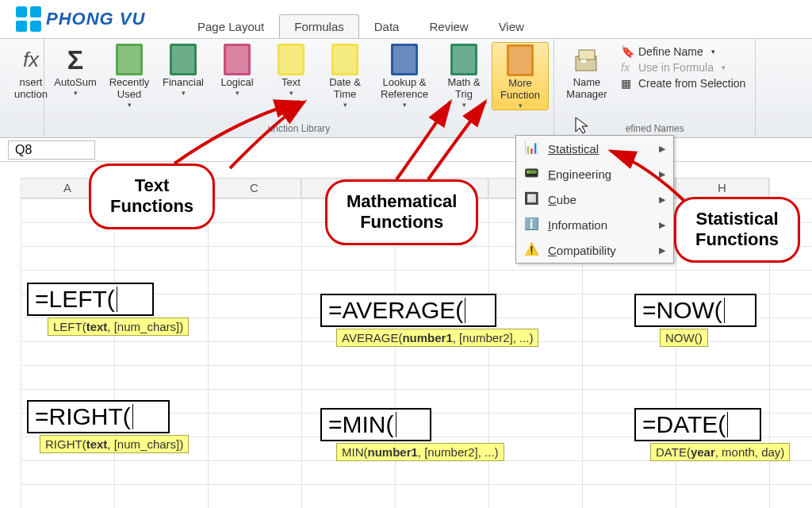 The height and width of the screenshot is (508, 812). Describe the element at coordinates (627, 83) in the screenshot. I see `grid-icon: ▦` at that location.